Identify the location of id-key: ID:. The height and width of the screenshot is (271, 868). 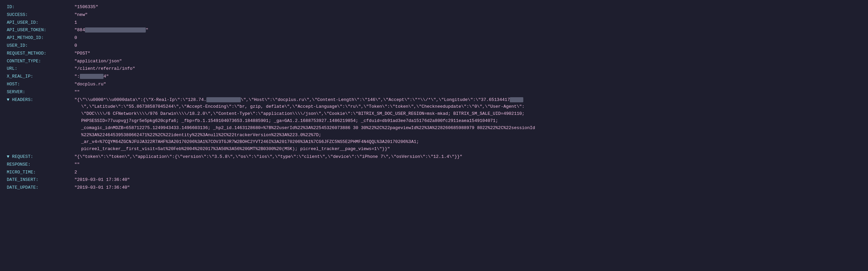
(41, 7).